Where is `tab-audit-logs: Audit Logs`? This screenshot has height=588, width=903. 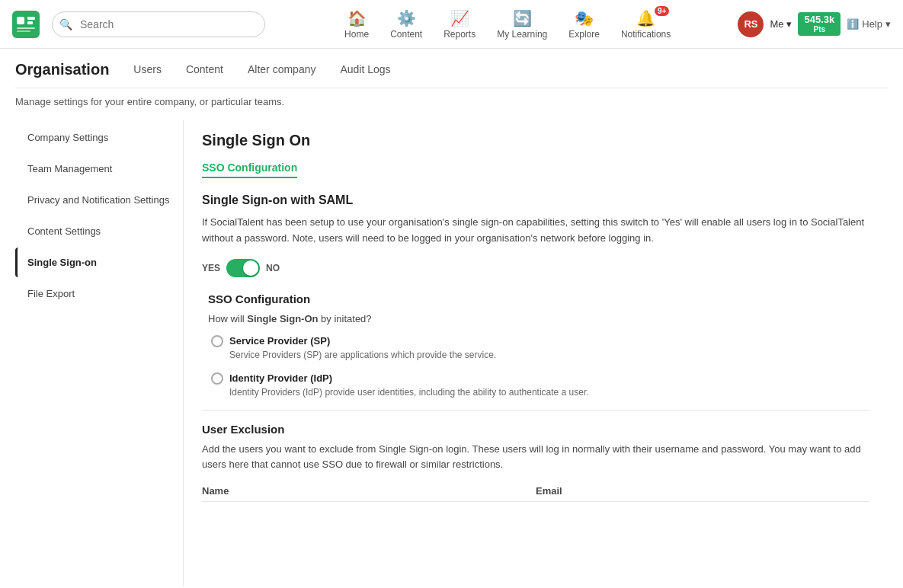 tab-audit-logs: Audit Logs is located at coordinates (365, 75).